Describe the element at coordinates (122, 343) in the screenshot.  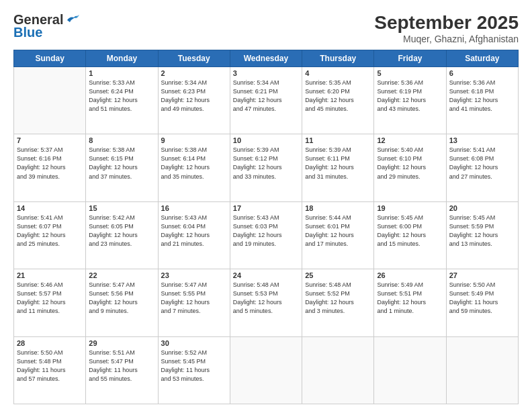
I see `day-number: 29` at that location.